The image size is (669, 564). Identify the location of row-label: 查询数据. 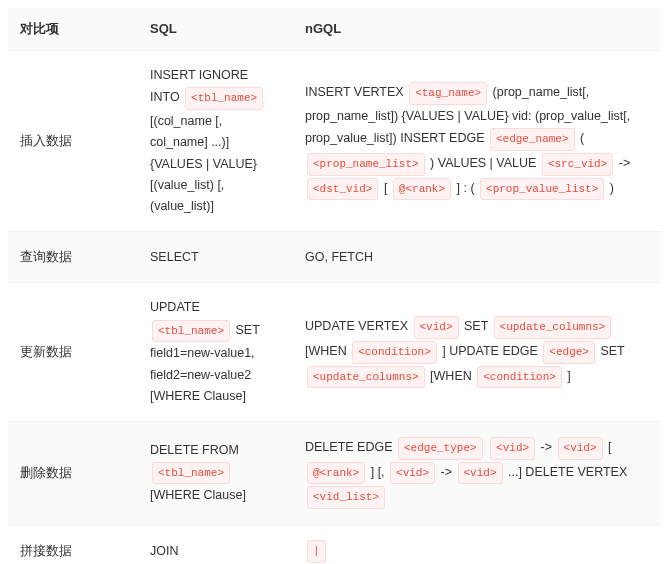
(73, 258).